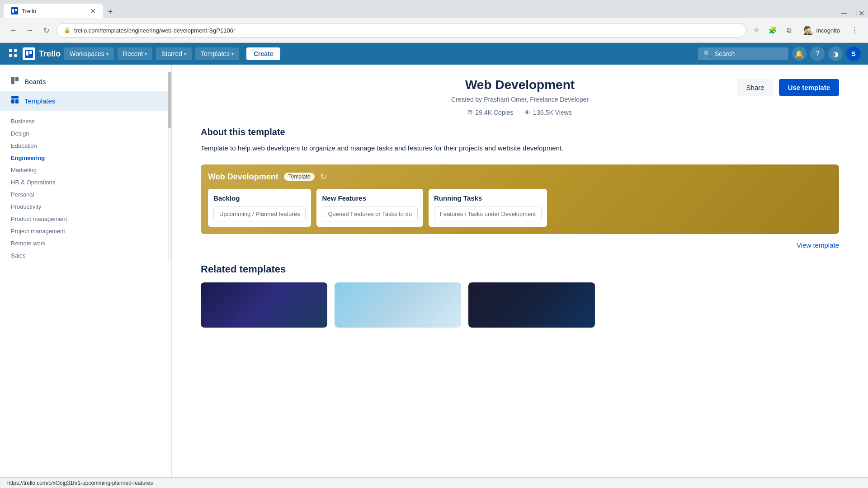  I want to click on trello-logo: Trello, so click(42, 54).